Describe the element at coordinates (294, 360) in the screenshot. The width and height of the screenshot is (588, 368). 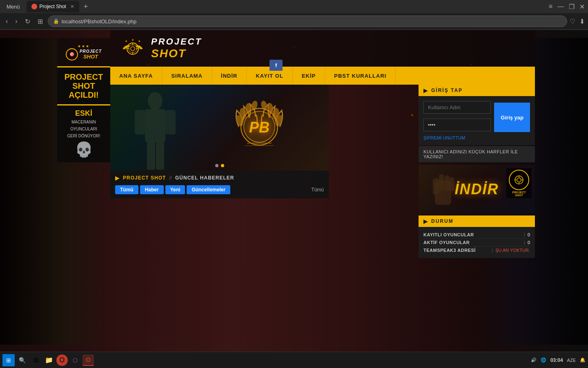
I see `taskbar: ⊞ 🔍 ⧉ 📁 O ⬡ O 🔊 🌐 03:04 AZE 🔔` at that location.